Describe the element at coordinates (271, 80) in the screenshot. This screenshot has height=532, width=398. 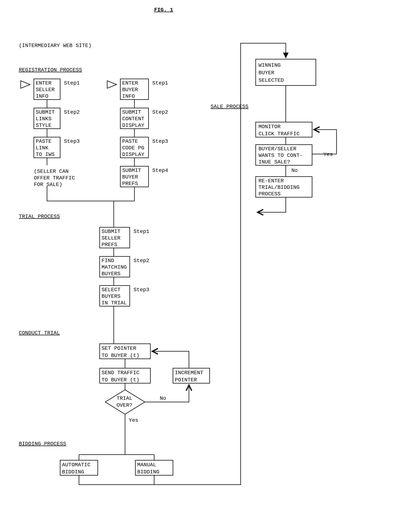
I see `win-l3: SELECTED` at that location.